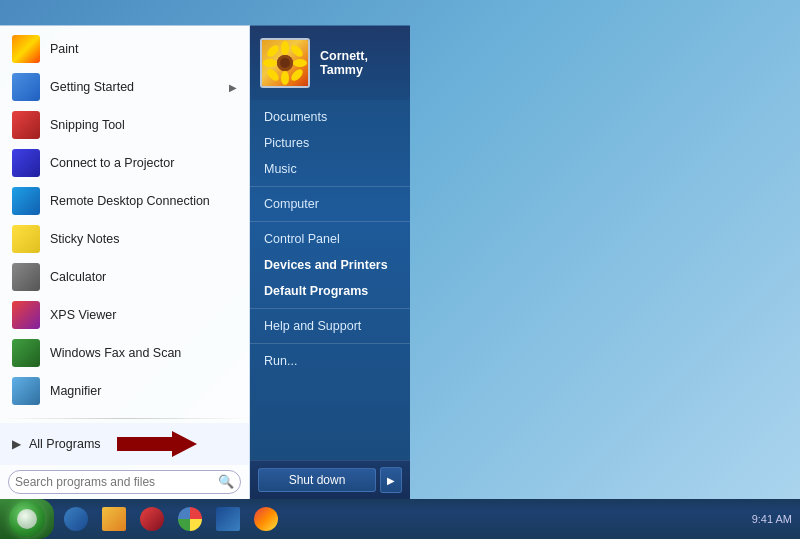  What do you see at coordinates (326, 265) in the screenshot?
I see `devices-printers-label: Devices and Printers` at bounding box center [326, 265].